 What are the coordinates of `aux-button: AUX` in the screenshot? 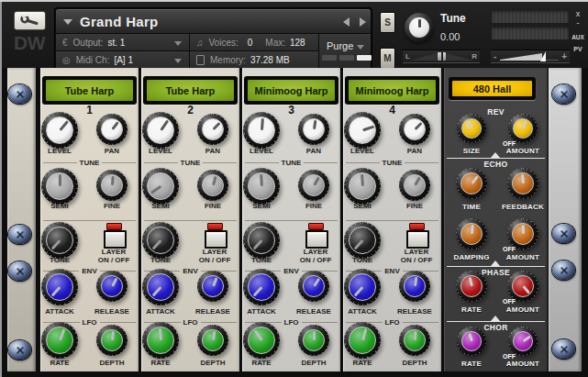 It's located at (578, 37).